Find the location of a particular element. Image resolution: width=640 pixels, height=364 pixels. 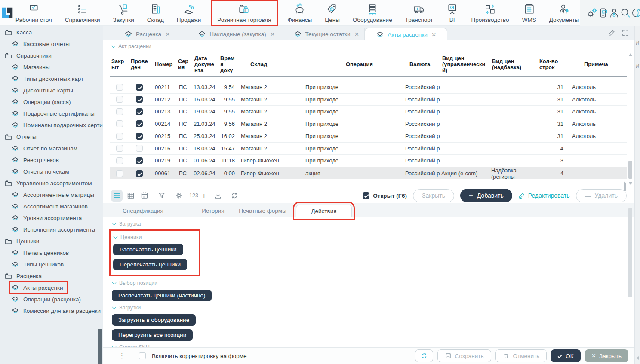

sidebar-item: Подарочные сертификаты is located at coordinates (52, 113).